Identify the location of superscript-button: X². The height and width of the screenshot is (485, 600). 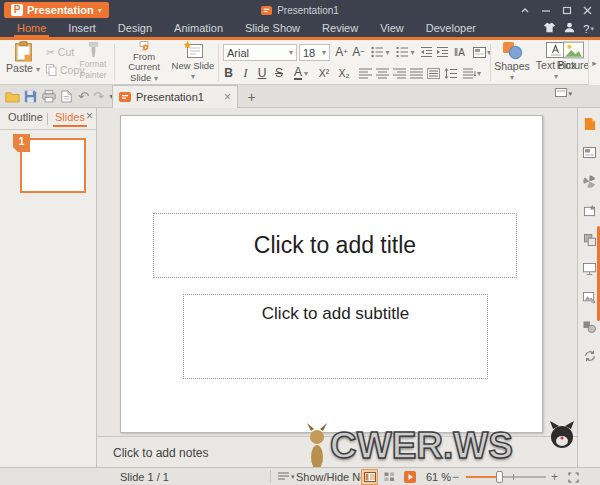
(324, 73).